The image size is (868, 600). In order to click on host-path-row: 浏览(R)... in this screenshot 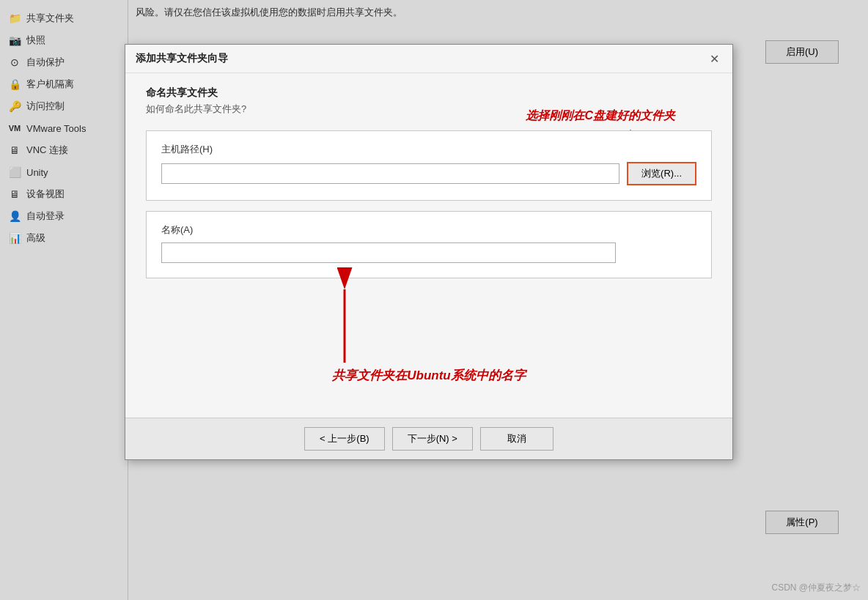, I will do `click(429, 174)`.